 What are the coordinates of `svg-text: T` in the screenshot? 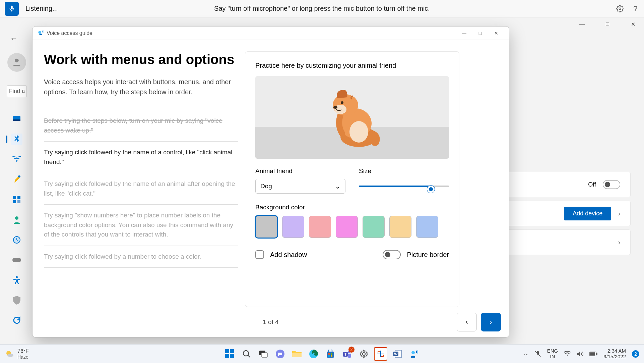 It's located at (346, 354).